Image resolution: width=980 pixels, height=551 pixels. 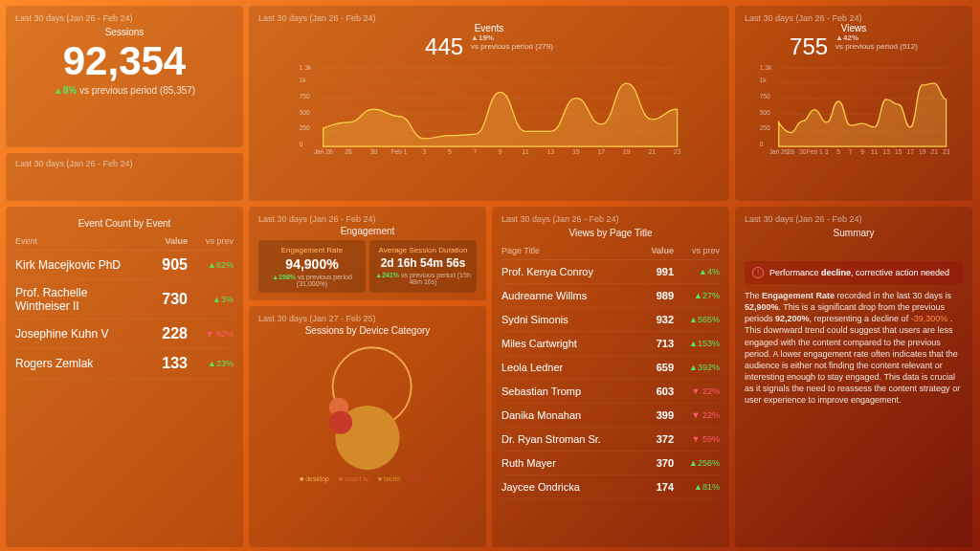 I want to click on views-delta: ▲42%, so click(x=877, y=38).